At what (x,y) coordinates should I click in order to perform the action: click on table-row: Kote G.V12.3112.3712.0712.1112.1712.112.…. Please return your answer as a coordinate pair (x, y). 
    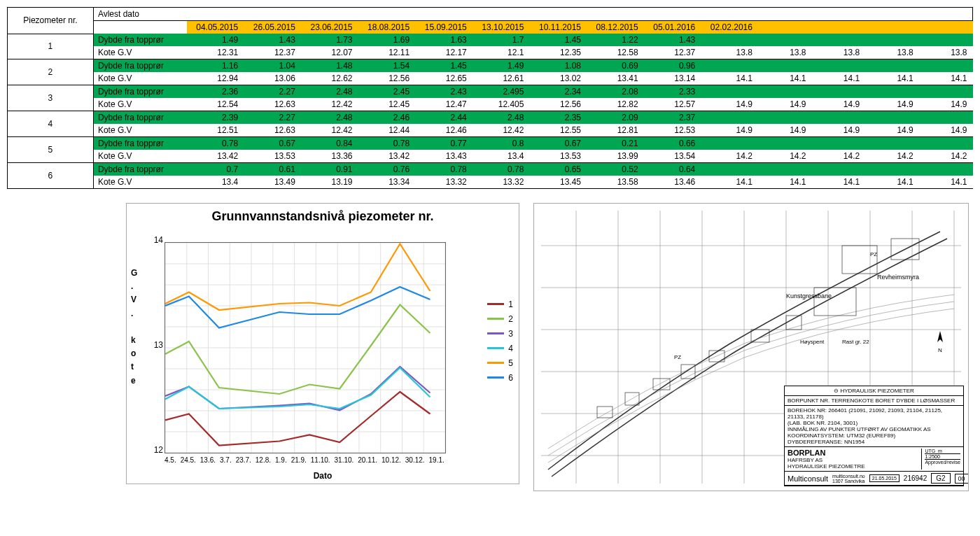
    Looking at the image, I should click on (490, 53).